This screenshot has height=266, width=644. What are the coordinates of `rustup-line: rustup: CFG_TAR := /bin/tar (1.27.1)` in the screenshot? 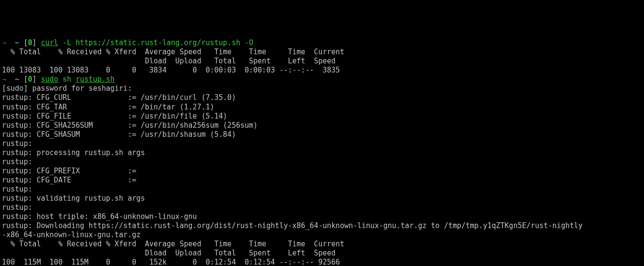 It's located at (108, 107).